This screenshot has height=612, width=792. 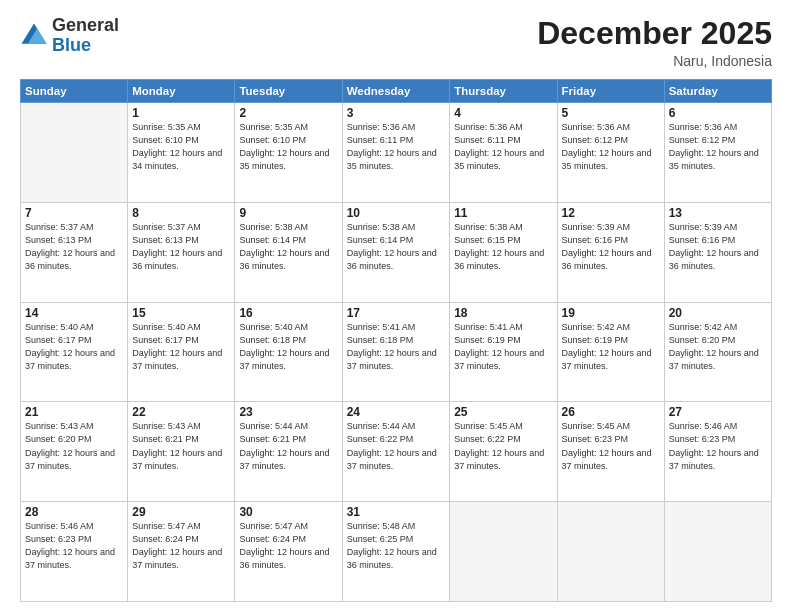 What do you see at coordinates (396, 153) in the screenshot?
I see `calendar-cell: 3Sunrise: 5:36 AMSunset: 6:11 PMDaylight…` at bounding box center [396, 153].